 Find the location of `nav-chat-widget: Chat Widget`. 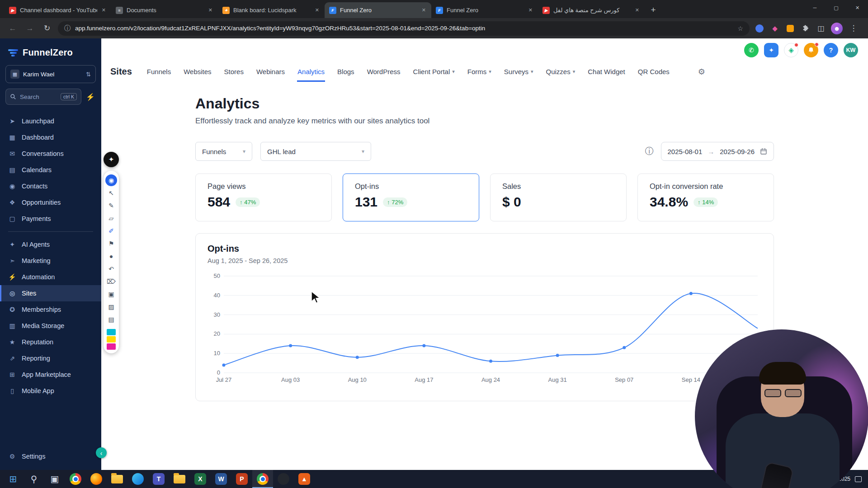

nav-chat-widget: Chat Widget is located at coordinates (607, 71).